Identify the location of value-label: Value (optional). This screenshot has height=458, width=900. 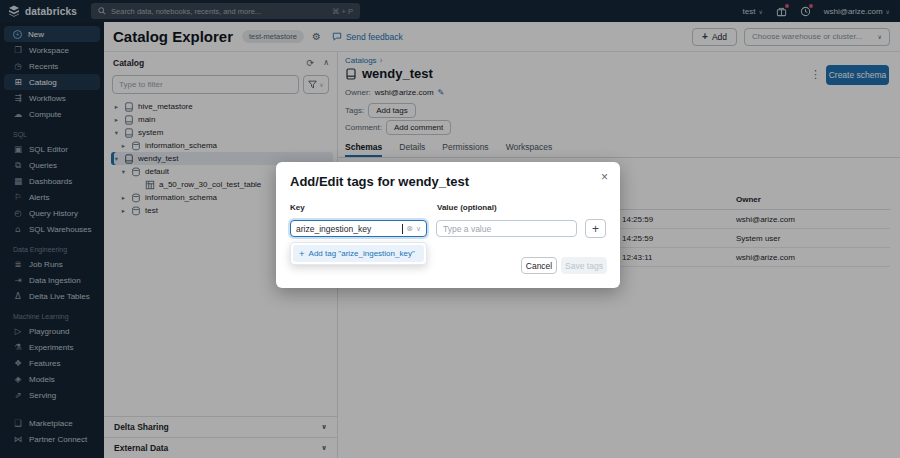
(467, 208).